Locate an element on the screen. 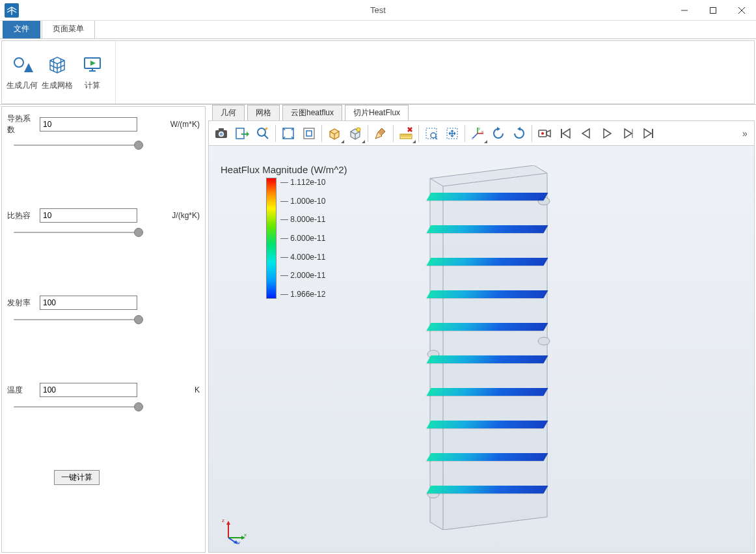 This screenshot has height=554, width=756. legend-tick: 8.000e-11 is located at coordinates (303, 219).